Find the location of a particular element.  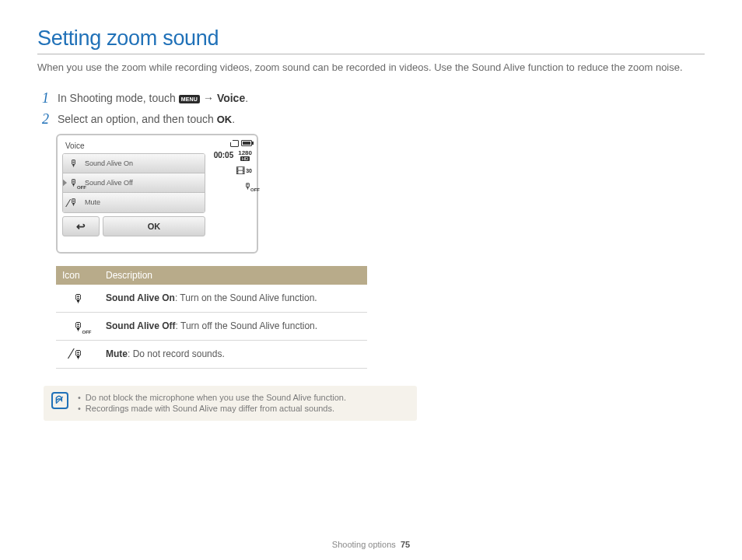

resolution-hd: HD is located at coordinates (246, 159).